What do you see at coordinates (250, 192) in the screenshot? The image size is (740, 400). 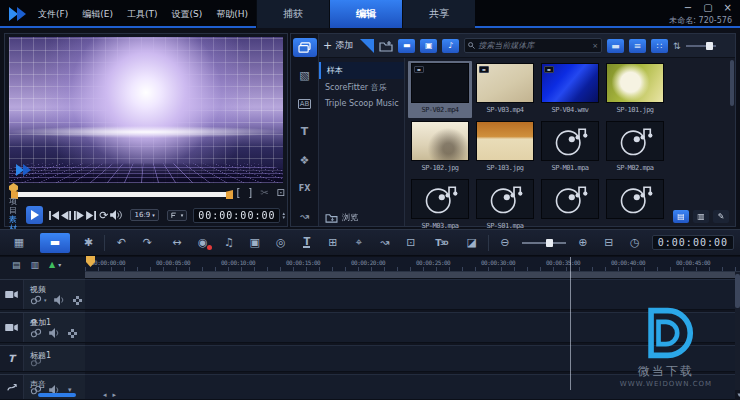 I see `mark-out-button: ]` at bounding box center [250, 192].